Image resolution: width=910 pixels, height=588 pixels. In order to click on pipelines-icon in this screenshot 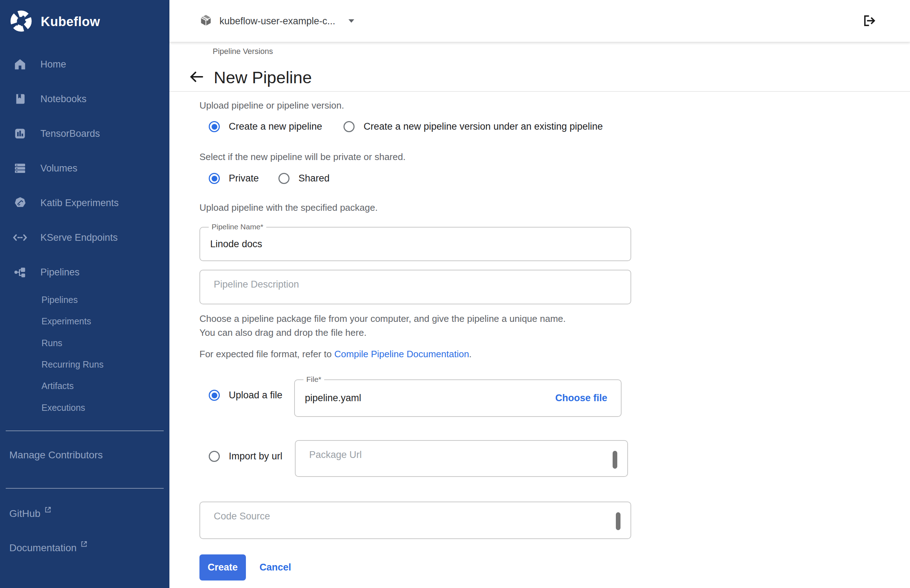, I will do `click(20, 272)`.